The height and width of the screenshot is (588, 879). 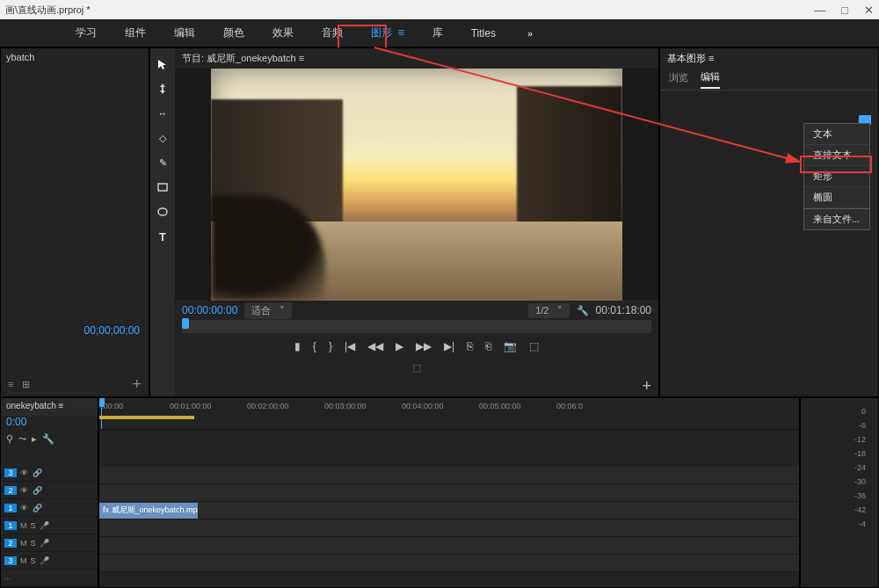 I want to click on workspace-libraries: 库, so click(x=438, y=33).